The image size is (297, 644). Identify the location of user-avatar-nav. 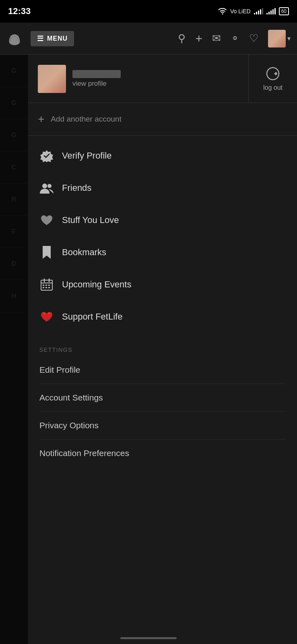
(277, 39).